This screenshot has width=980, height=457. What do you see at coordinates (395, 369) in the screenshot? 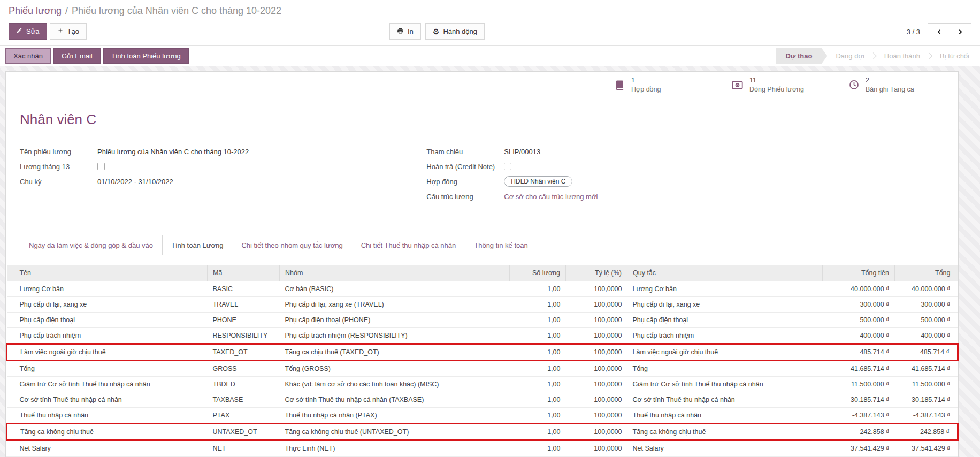
I see `table-cell: Tổng (GROSS)` at bounding box center [395, 369].